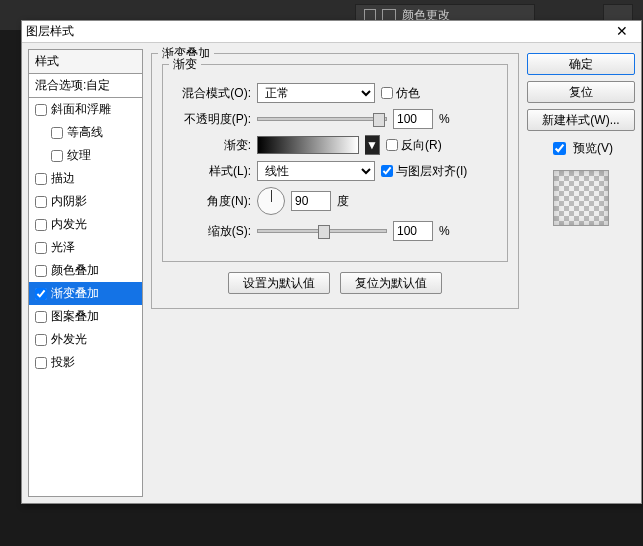 The width and height of the screenshot is (643, 546). I want to click on style-item-label: 内发光, so click(69, 224).